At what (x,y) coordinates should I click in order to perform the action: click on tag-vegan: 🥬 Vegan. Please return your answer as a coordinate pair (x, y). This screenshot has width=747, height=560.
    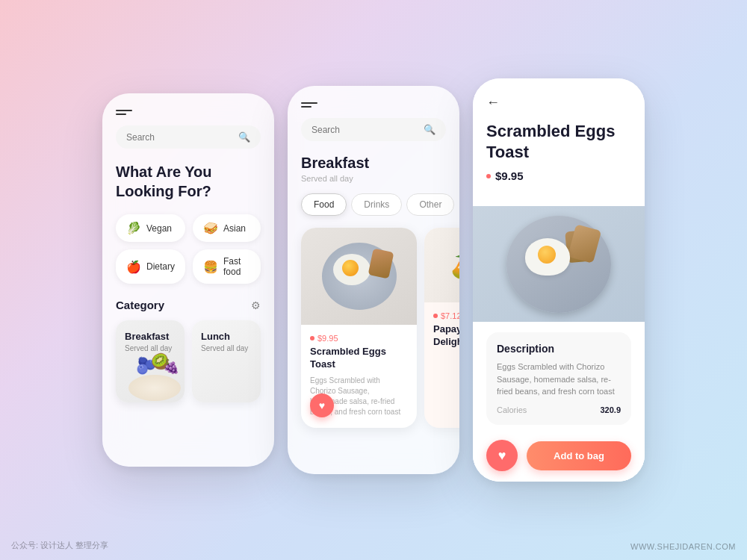
    Looking at the image, I should click on (151, 228).